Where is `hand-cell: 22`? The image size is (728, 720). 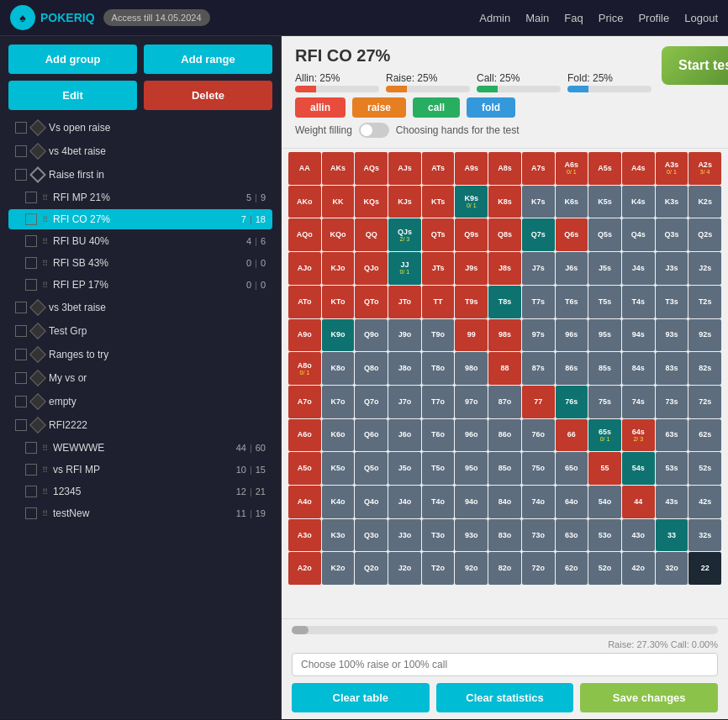
hand-cell: 22 is located at coordinates (704, 568).